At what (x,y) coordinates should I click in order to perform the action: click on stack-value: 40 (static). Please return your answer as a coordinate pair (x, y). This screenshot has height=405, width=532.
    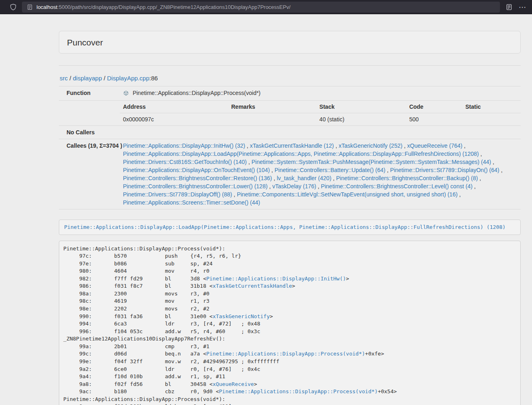
    Looking at the image, I should click on (361, 119).